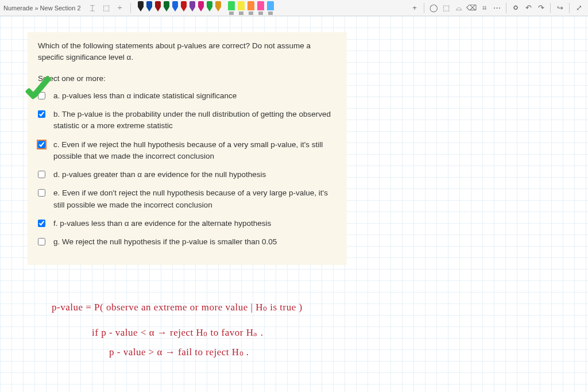 Image resolution: width=588 pixels, height=392 pixels. Describe the element at coordinates (187, 199) in the screenshot. I see `option-e: e. Even if we don't reject the null hypo…` at that location.